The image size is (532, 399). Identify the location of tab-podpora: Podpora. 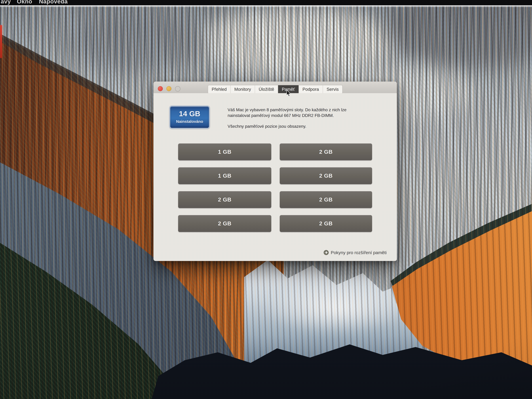
(311, 89).